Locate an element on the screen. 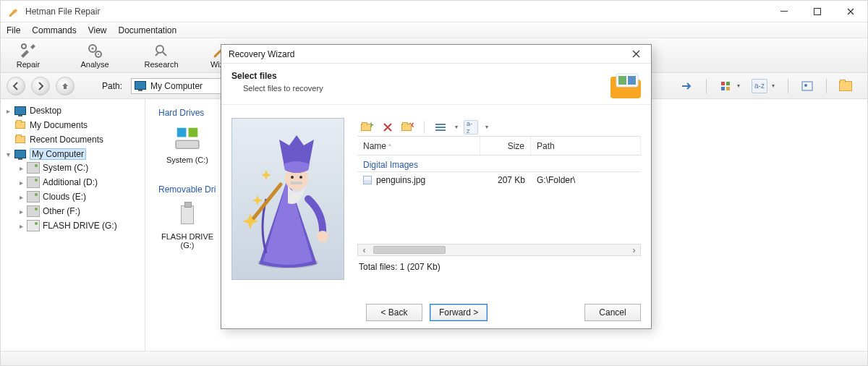 This screenshot has width=868, height=366. nav-back-button is located at coordinates (16, 86).